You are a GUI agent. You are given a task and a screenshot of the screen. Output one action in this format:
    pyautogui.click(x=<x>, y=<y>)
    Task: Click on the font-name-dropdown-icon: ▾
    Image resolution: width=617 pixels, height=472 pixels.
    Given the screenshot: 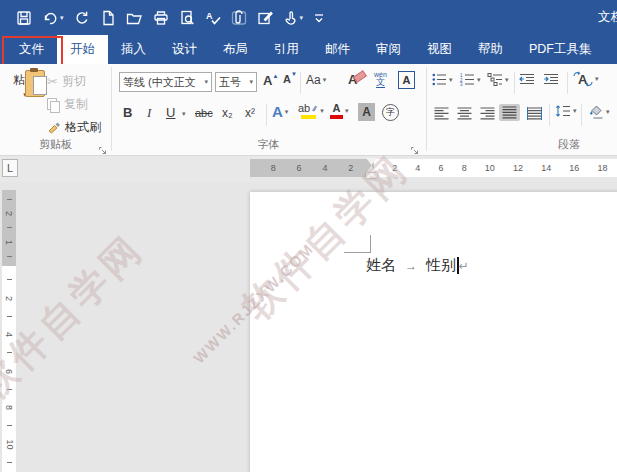 What is the action you would take?
    pyautogui.click(x=206, y=82)
    